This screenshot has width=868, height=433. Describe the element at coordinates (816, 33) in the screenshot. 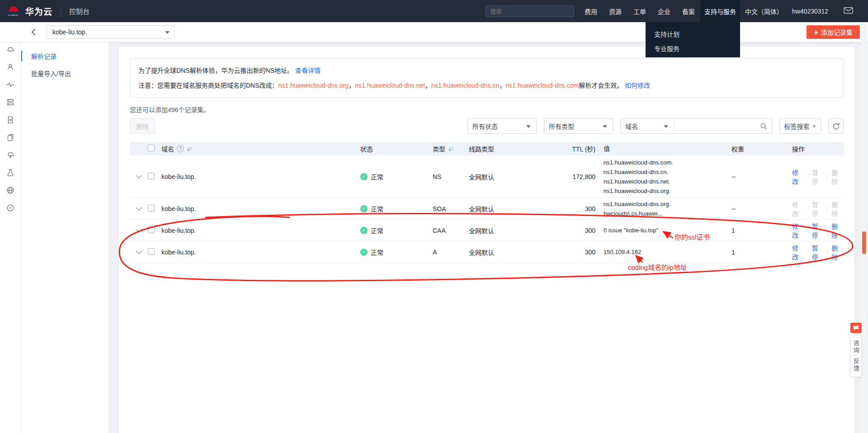

I see `plus-icon` at that location.